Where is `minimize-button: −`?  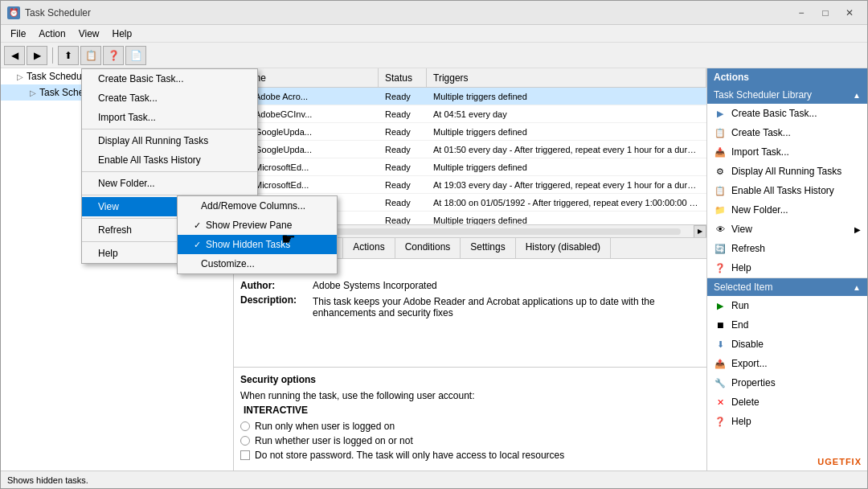 minimize-button: − is located at coordinates (801, 13).